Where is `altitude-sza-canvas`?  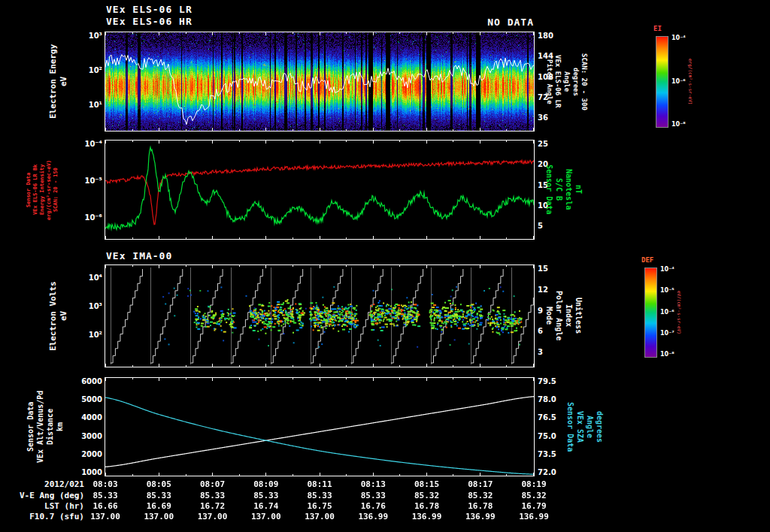
altitude-sza-canvas is located at coordinates (320, 427).